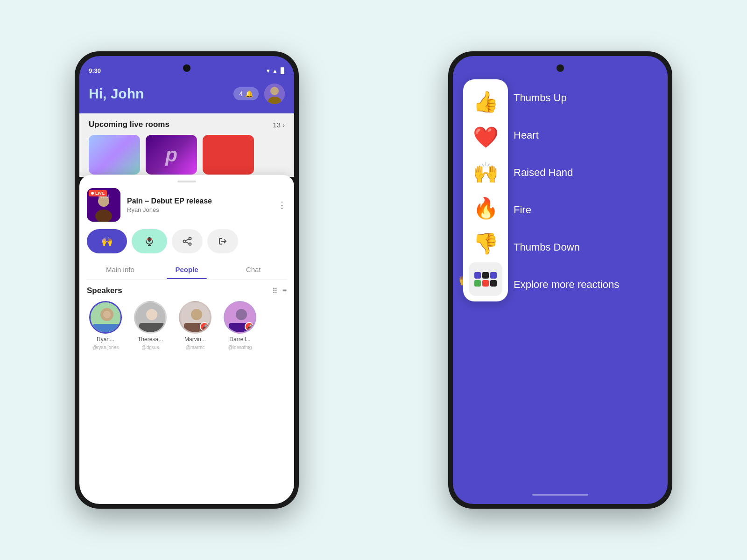  Describe the element at coordinates (240, 339) in the screenshot. I see `speaker-name: Darrell...` at that location.